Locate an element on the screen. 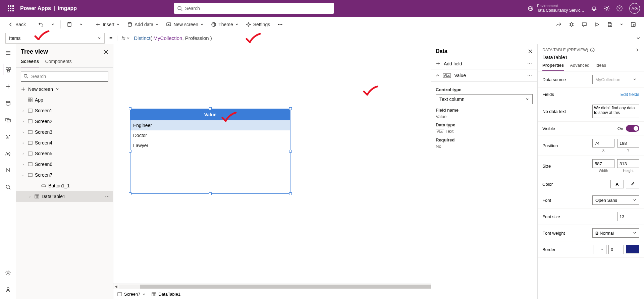 This screenshot has height=299, width=644. back-button: Back is located at coordinates (17, 24).